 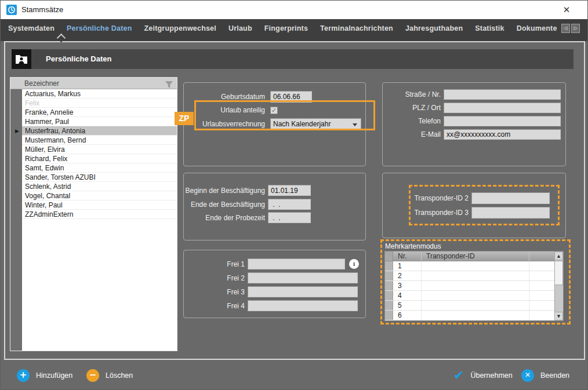 What do you see at coordinates (48, 196) in the screenshot?
I see `employee-name: Vogel, Chantal` at bounding box center [48, 196].